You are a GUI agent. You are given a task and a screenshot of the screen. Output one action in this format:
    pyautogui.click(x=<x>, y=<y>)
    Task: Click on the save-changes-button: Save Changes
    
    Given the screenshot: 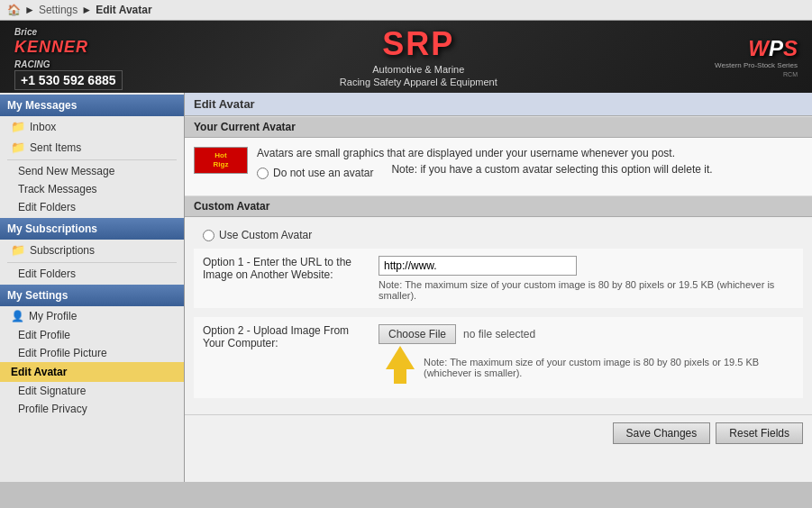 What is the action you would take?
    pyautogui.click(x=661, y=433)
    